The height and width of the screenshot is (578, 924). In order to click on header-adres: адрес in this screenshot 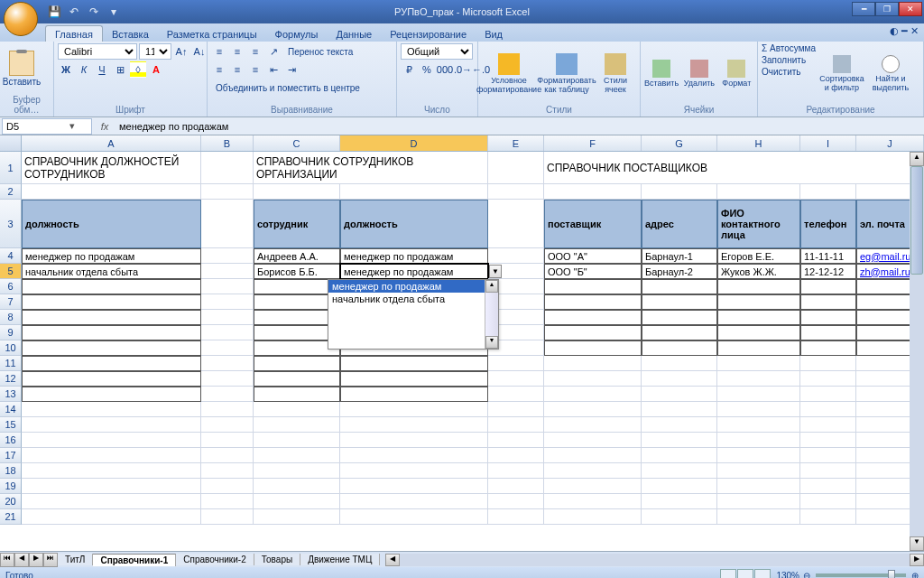, I will do `click(679, 224)`.